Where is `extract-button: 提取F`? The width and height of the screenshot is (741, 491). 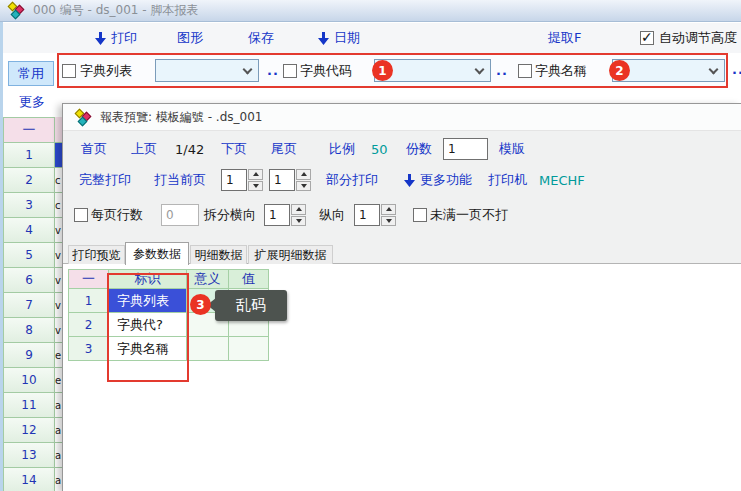 extract-button: 提取F is located at coordinates (564, 38).